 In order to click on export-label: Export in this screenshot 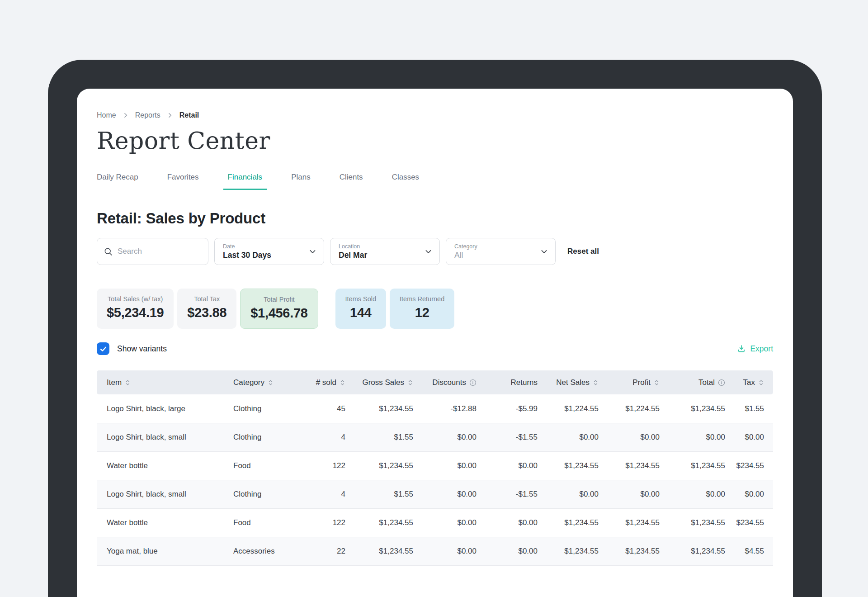, I will do `click(761, 349)`.